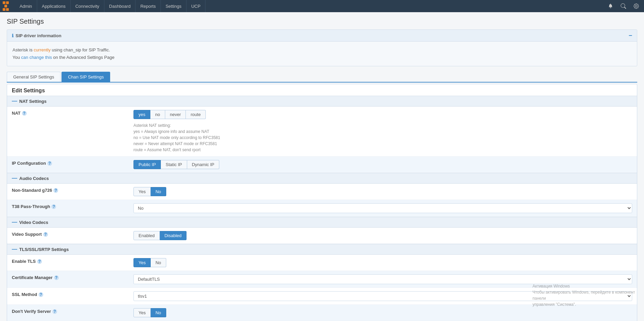 Image resolution: width=644 pixels, height=321 pixels. Describe the element at coordinates (383, 279) in the screenshot. I see `cert-manager-control: DefaultTLS` at that location.